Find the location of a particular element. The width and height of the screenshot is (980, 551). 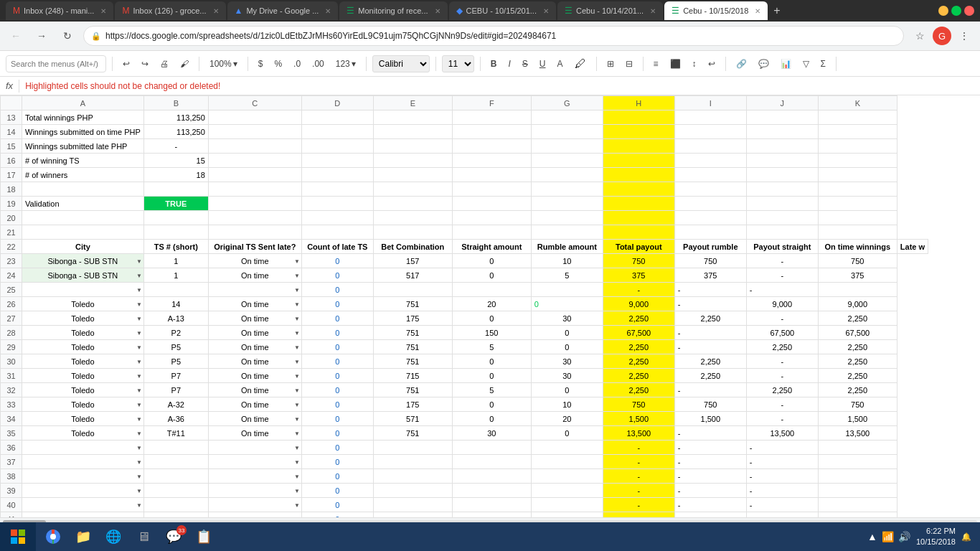

browser-tab-5: ◆ CEBU - 10/15/201... ✕ is located at coordinates (502, 11).